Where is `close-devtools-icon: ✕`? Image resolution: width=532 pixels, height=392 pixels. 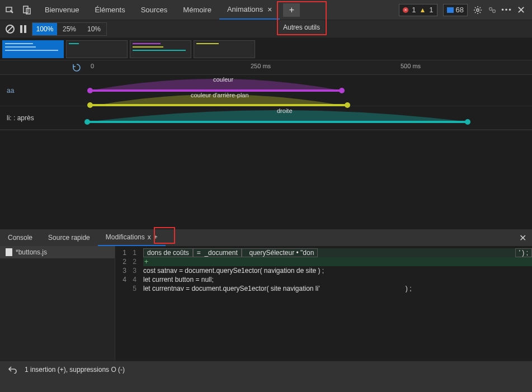 close-devtools-icon: ✕ is located at coordinates (521, 10).